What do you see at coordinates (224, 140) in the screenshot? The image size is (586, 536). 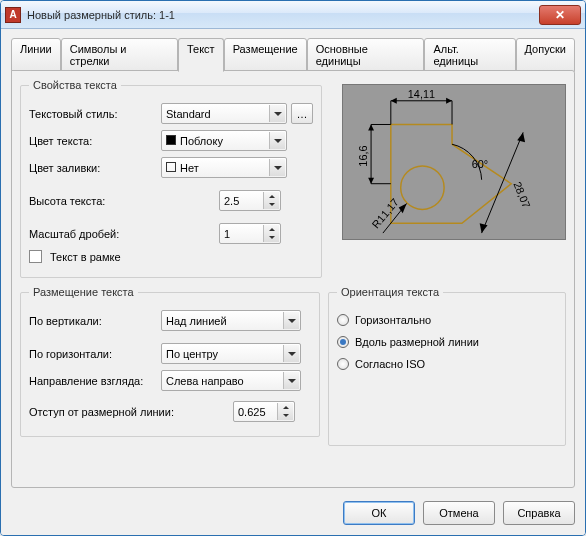 I see `text-color-combo: Поблоку` at bounding box center [224, 140].